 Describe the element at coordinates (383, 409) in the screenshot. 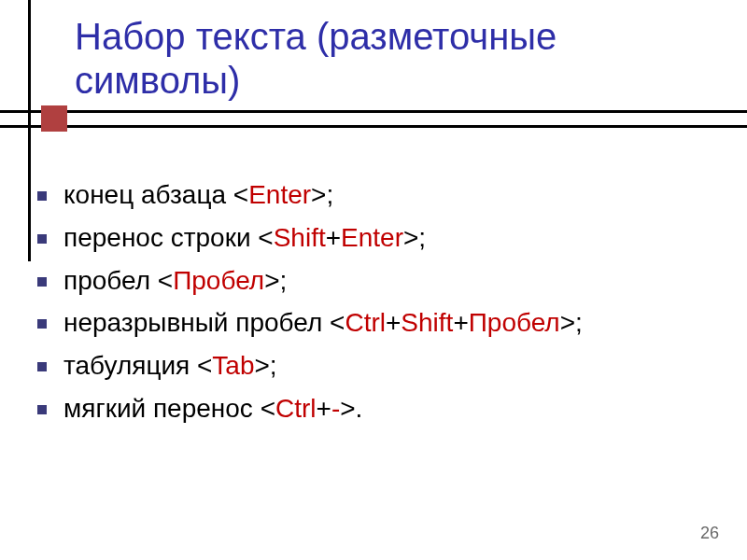

I see `list-item: мягкий перенос <Ctrl+->.` at that location.